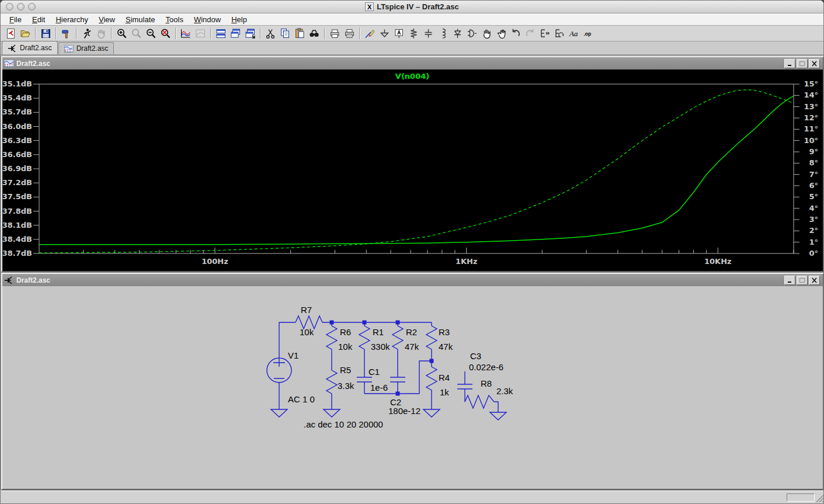 This screenshot has width=824, height=504. What do you see at coordinates (545, 33) in the screenshot?
I see `mirror-button` at bounding box center [545, 33].